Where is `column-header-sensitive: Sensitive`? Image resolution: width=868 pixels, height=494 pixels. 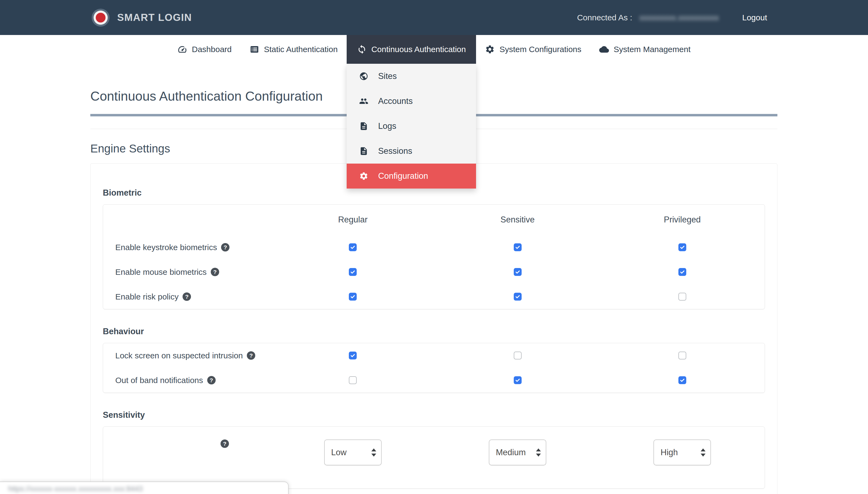
column-header-sensitive: Sensitive is located at coordinates (518, 220).